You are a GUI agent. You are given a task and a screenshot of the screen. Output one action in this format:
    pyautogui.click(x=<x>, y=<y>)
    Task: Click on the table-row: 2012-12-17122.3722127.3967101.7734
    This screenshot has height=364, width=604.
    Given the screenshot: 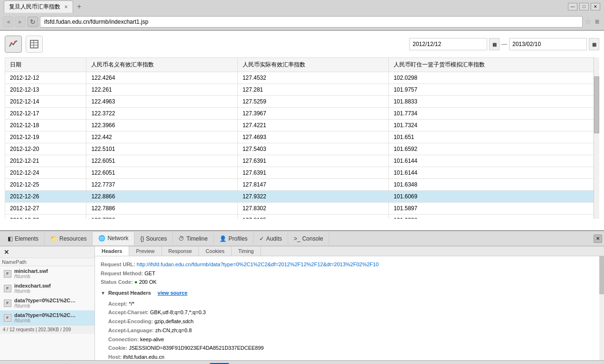 What is the action you would take?
    pyautogui.click(x=302, y=114)
    